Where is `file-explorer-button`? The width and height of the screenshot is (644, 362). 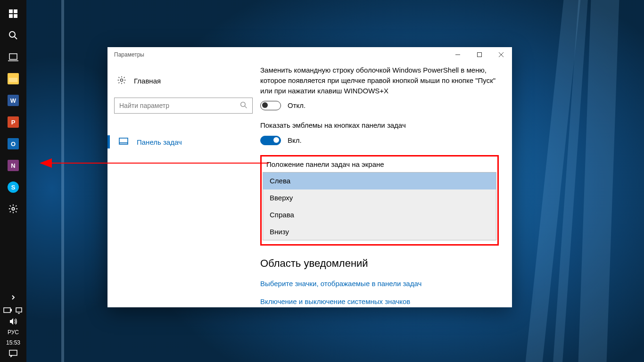 file-explorer-button is located at coordinates (13, 79).